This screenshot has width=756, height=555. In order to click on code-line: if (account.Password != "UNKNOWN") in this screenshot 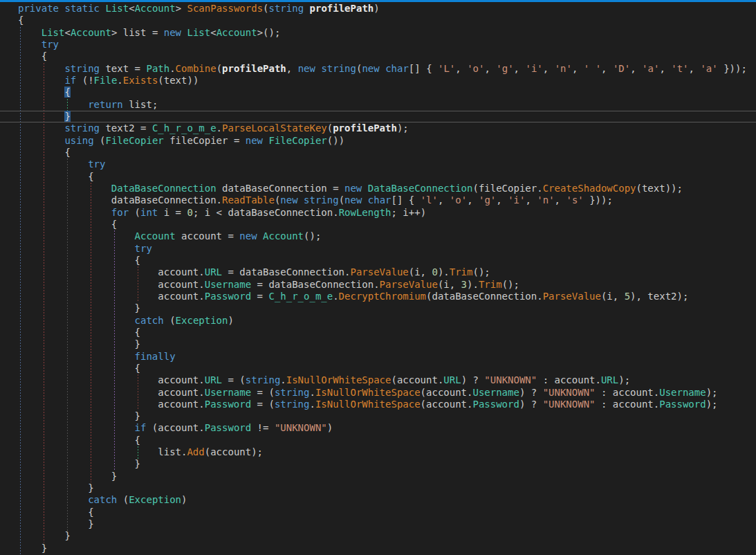, I will do `click(387, 428)`.